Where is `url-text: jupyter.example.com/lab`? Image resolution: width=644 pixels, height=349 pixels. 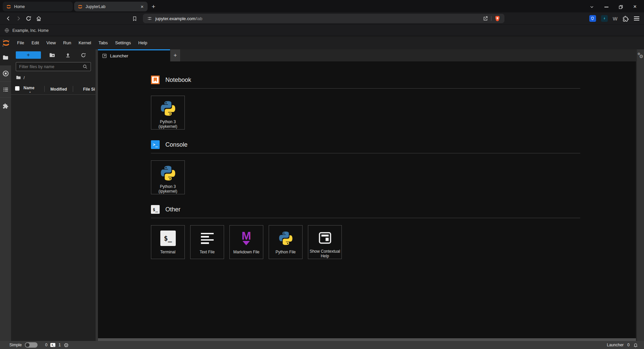 url-text: jupyter.example.com/lab is located at coordinates (179, 19).